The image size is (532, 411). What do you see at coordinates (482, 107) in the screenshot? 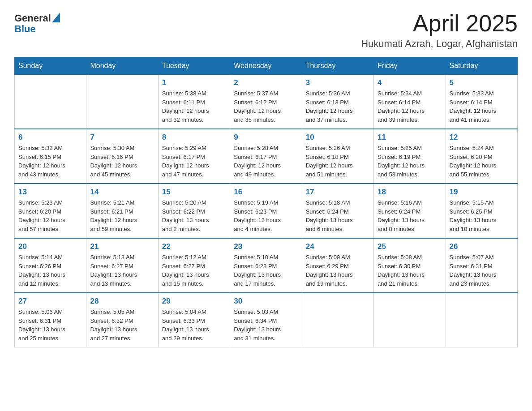
I see `day-info: Sunrise: 5:33 AMSunset: 6:14 PMDaylight:…` at bounding box center [482, 107].